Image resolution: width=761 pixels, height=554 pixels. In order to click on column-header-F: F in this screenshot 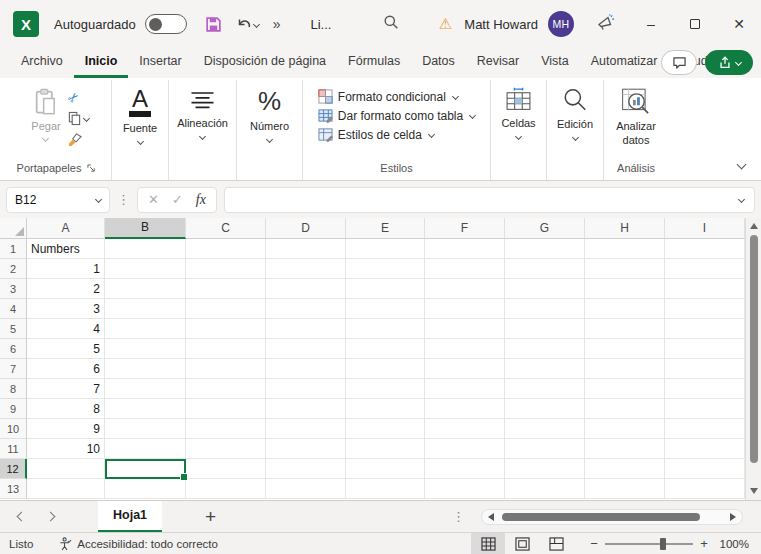, I will do `click(465, 228)`.